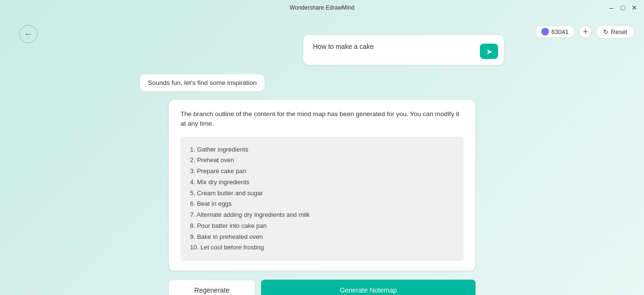  I want to click on list-item: 8. Pour batter into cake pan, so click(322, 226).